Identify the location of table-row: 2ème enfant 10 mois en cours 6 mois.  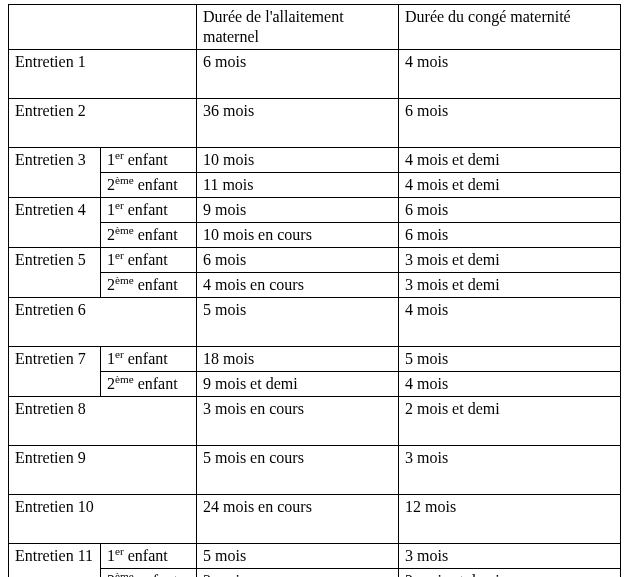
(315, 236).